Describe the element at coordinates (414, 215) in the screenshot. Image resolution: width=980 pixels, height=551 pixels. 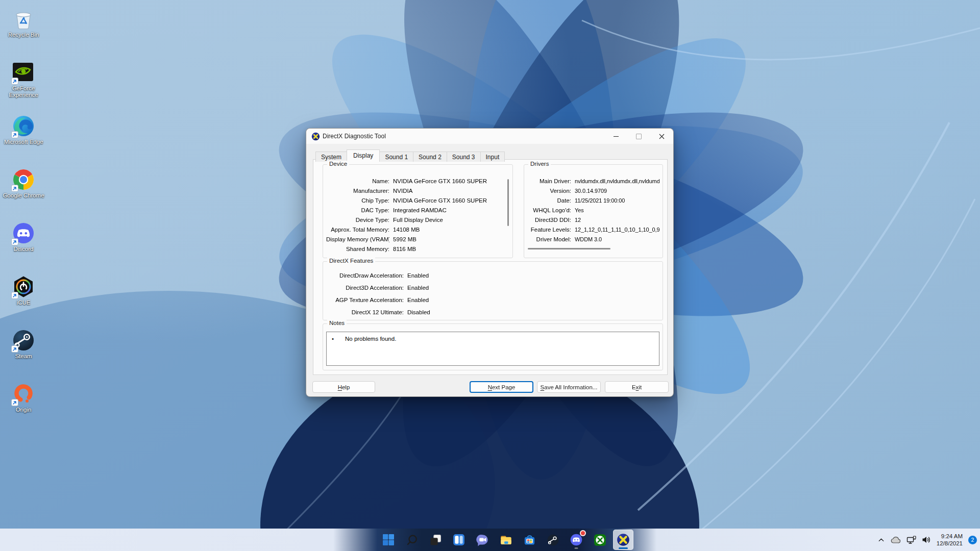
I see `device-rows: Name:NVIDIA GeForce GTX 1660 SUPER Manuf…` at that location.